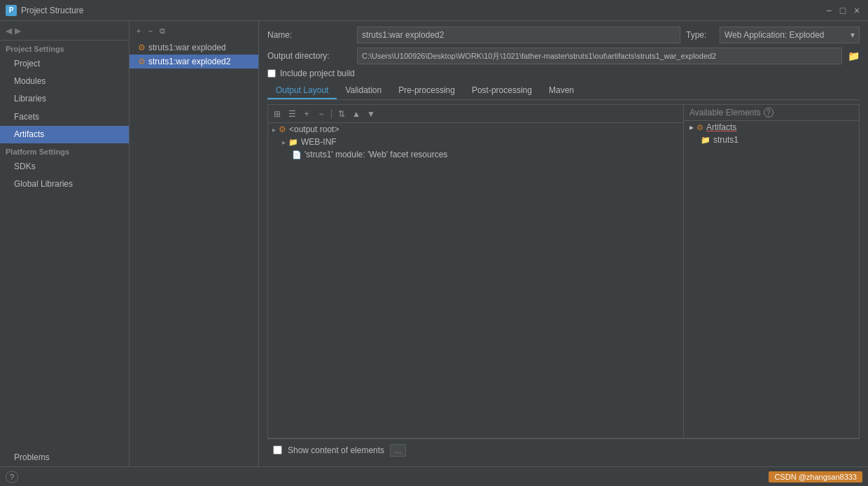 The width and height of the screenshot is (868, 486). Describe the element at coordinates (790, 35) in the screenshot. I see `type-select: Web Application: Exploded ▾` at that location.